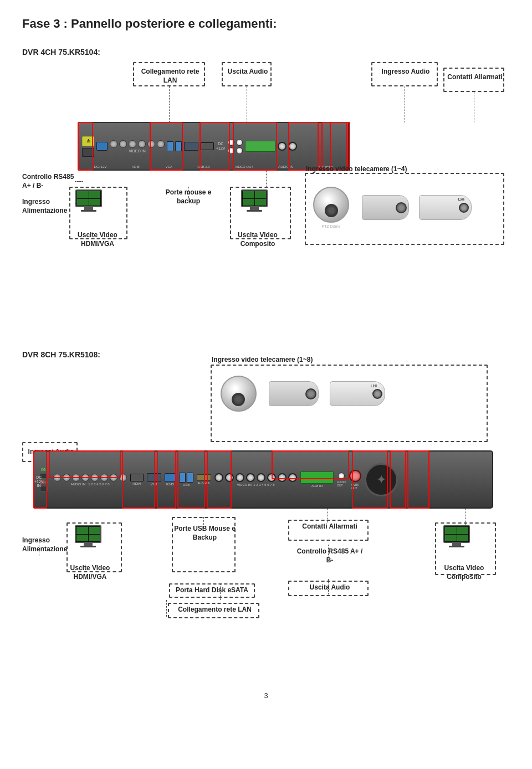 This screenshot has width=532, height=769. I want to click on dvr8-hdmivga-box, so click(94, 547).